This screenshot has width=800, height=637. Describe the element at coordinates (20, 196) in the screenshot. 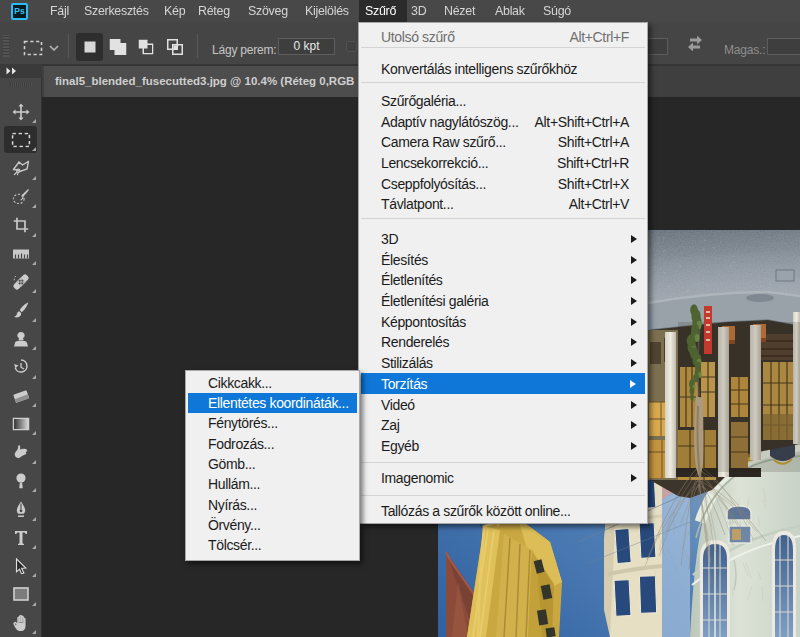

I see `quick-selection-tool` at that location.